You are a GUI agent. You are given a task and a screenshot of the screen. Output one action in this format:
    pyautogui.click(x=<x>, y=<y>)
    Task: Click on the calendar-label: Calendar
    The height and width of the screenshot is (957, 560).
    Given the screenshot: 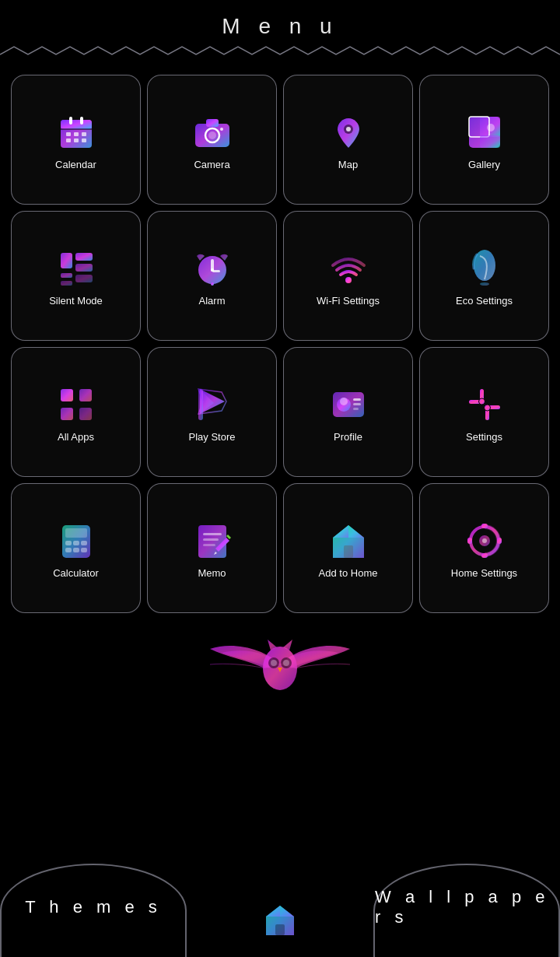 What is the action you would take?
    pyautogui.click(x=76, y=165)
    